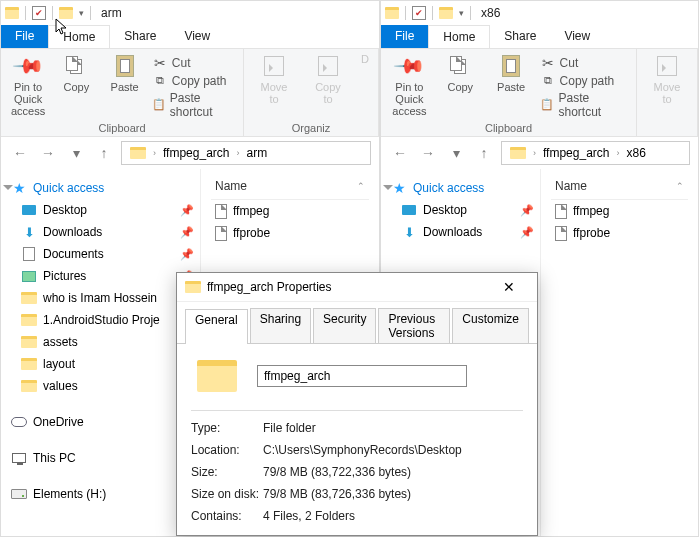  Describe the element at coordinates (19, 188) in the screenshot. I see `star-icon: ★` at that location.